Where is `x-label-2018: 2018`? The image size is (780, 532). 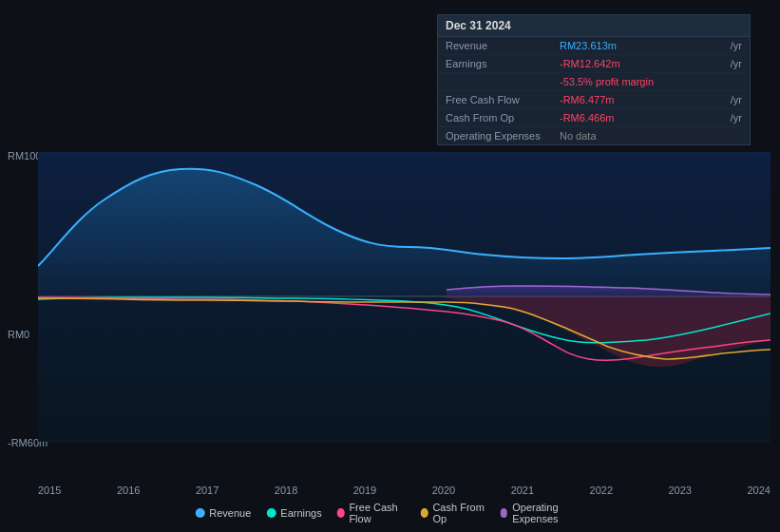
x-label-2018: 2018 is located at coordinates (286, 490).